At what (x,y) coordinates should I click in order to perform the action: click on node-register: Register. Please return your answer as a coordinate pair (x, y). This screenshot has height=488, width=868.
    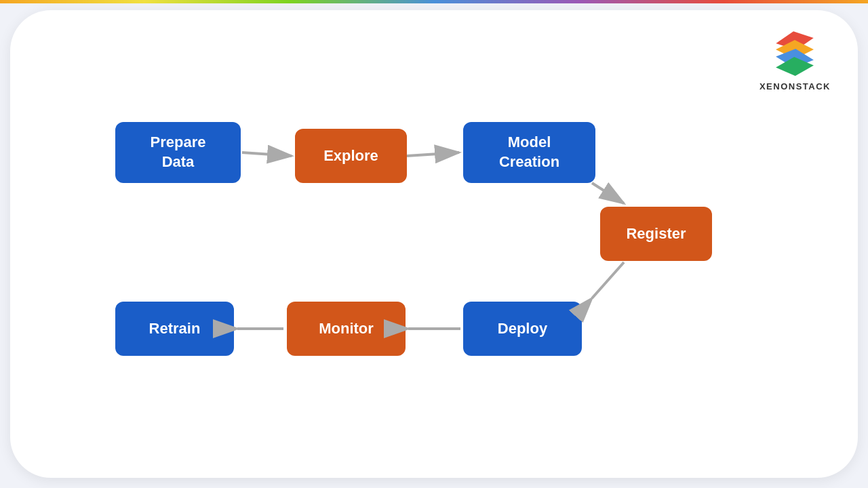
    Looking at the image, I should click on (656, 234).